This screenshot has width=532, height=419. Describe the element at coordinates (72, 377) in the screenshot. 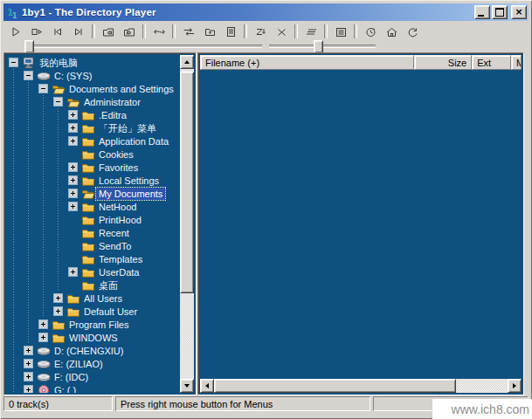

I see `tree-item-label: F: (IDC)` at that location.